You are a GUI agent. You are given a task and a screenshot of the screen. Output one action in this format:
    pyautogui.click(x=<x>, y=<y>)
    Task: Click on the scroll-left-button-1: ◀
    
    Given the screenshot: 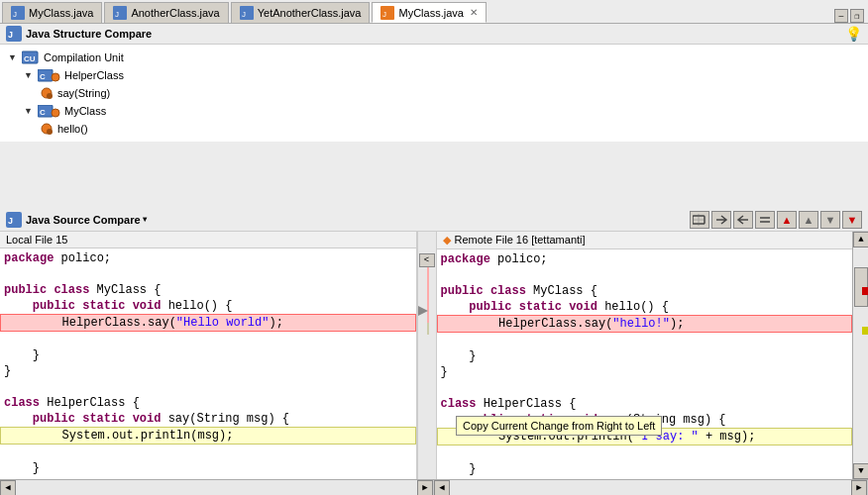 What is the action you would take?
    pyautogui.click(x=8, y=488)
    